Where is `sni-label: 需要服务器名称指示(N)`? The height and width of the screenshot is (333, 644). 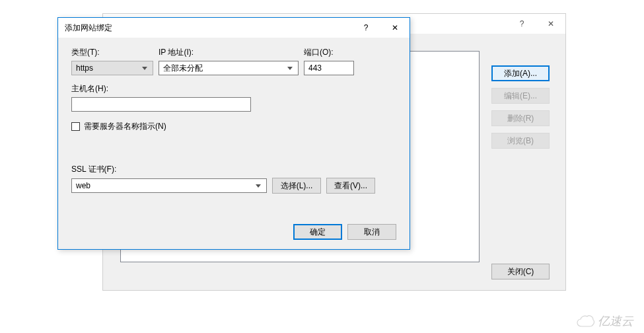 sni-label: 需要服务器名称指示(N) is located at coordinates (125, 127).